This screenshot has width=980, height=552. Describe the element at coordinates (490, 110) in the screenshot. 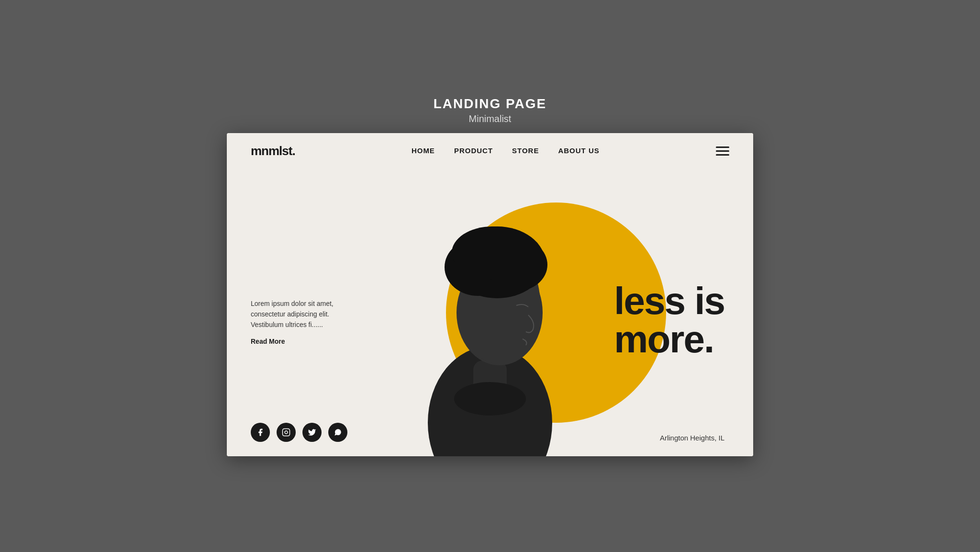

I see `page-label: LANDING PAGE Minimalist` at that location.